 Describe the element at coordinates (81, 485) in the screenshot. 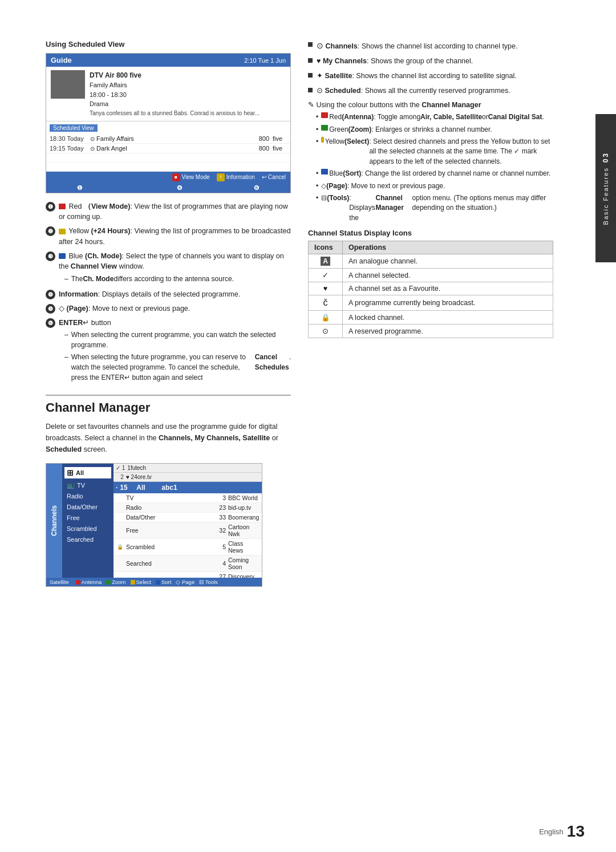

I see `cm-nav-tv-label: TV` at that location.